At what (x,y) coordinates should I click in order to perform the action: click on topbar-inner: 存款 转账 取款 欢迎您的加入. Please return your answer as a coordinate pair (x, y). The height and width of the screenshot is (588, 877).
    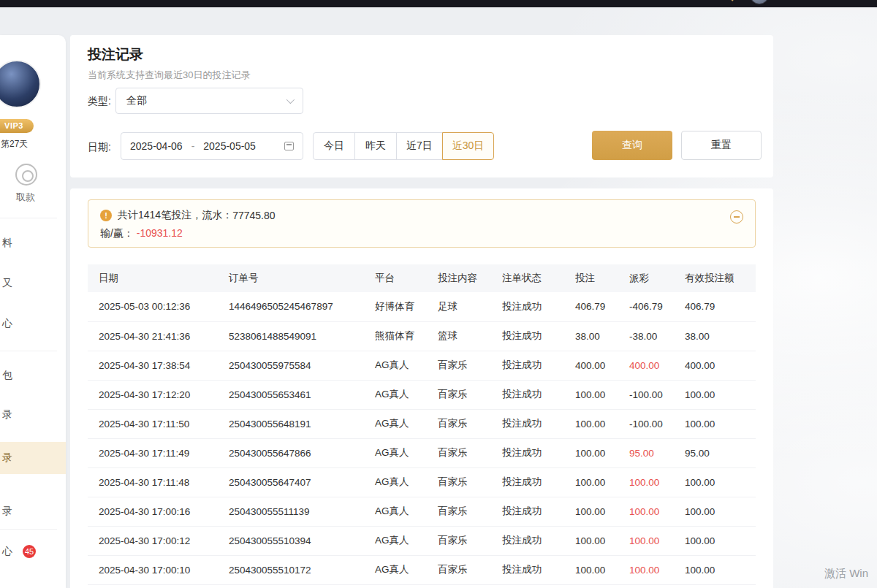
    Looking at the image, I should click on (700, 4).